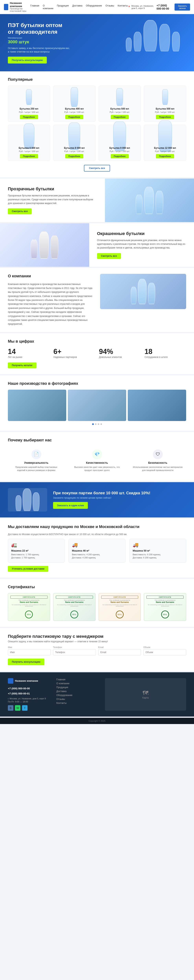 This screenshot has height=980, width=194. What do you see at coordinates (109, 256) in the screenshot?
I see `colored-btn: Смотреть все` at bounding box center [109, 256].